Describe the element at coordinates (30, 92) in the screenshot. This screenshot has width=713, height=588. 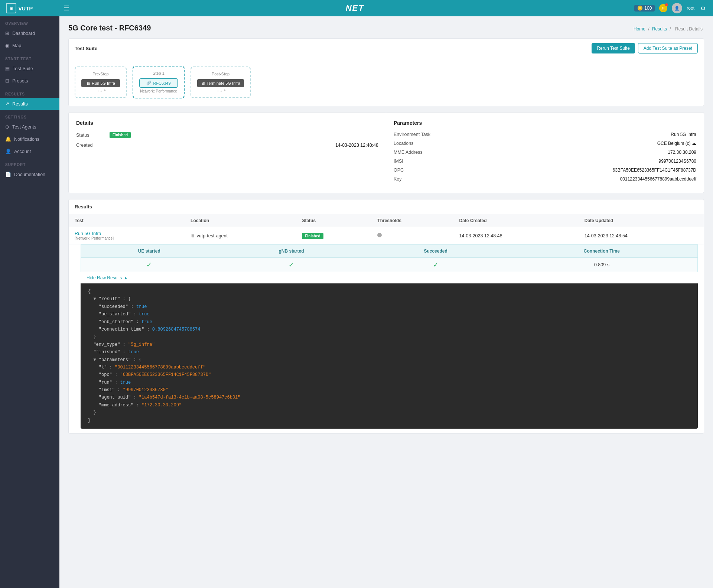
I see `sidebar-section-results: RESULTS` at that location.